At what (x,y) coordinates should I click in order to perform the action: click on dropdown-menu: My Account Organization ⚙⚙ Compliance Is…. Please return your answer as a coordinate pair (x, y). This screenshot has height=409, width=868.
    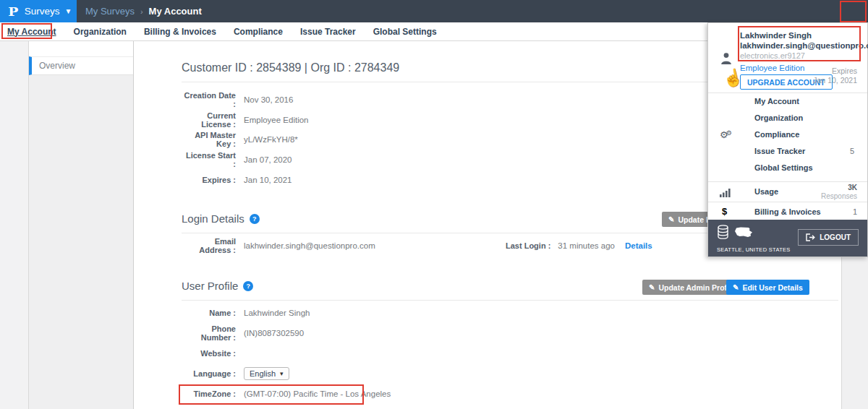
    Looking at the image, I should click on (788, 134).